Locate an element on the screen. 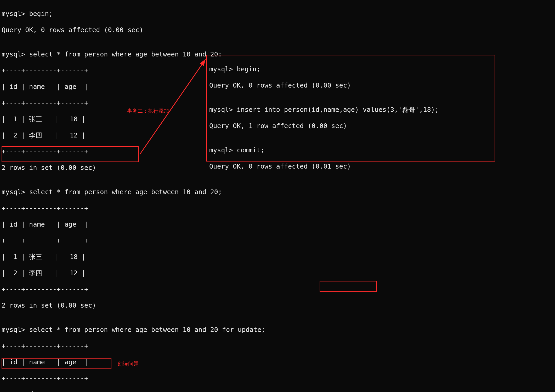 The image size is (555, 392). rows-in-set: 2 rows in set (0.00 sec) is located at coordinates (278, 305).